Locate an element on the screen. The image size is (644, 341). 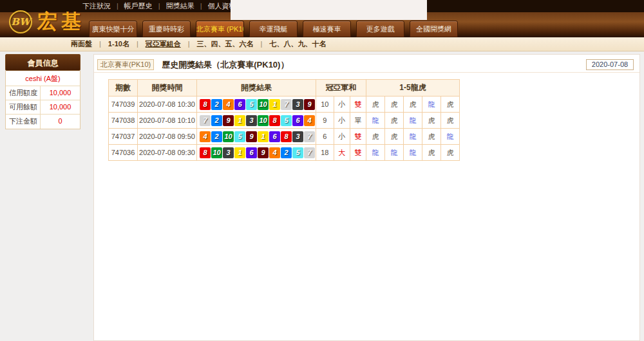
game-tab: 更多遊戲 is located at coordinates (380, 29).